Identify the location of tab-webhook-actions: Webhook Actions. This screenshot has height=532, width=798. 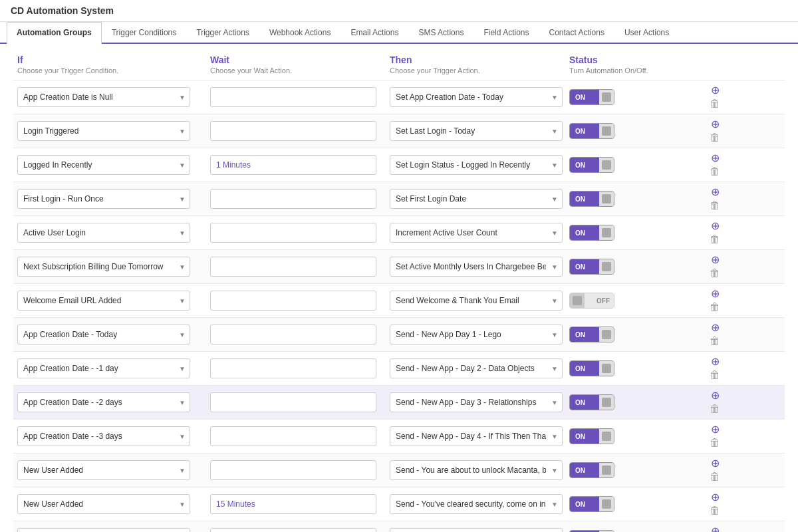
(301, 32).